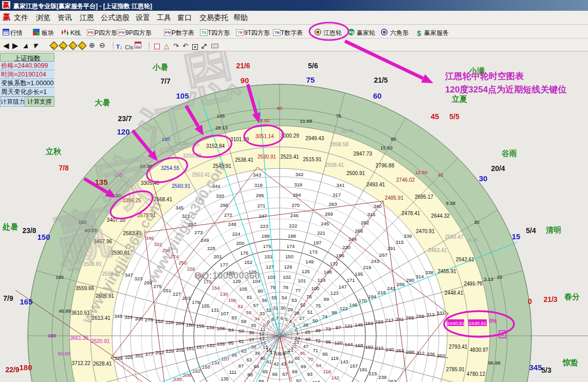 This screenshot has height=382, width=588. Describe the element at coordinates (371, 215) in the screenshot. I see `svg-text: 316` at that location.